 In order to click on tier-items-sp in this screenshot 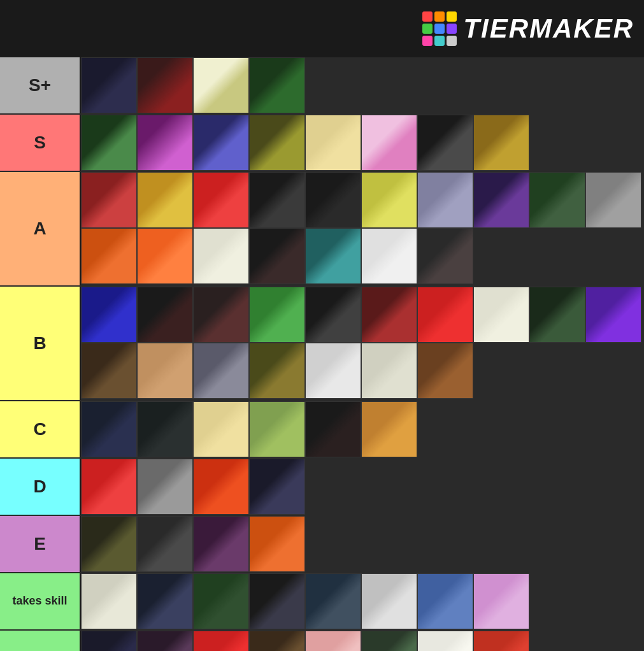, I will do `click(362, 85)`.